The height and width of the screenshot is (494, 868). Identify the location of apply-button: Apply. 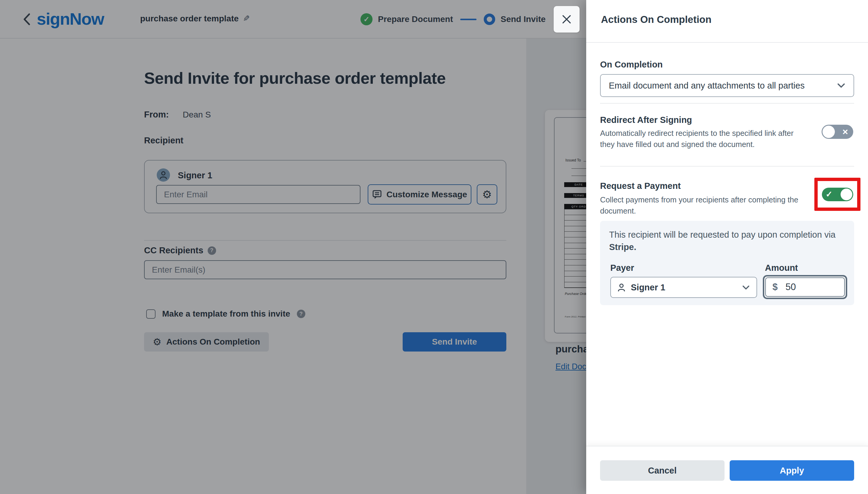
(792, 471).